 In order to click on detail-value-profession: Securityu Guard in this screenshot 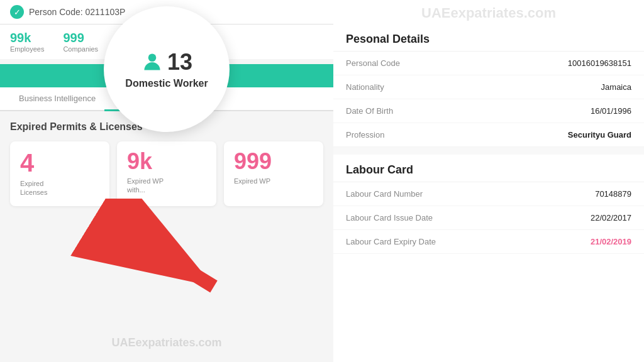, I will do `click(600, 134)`.